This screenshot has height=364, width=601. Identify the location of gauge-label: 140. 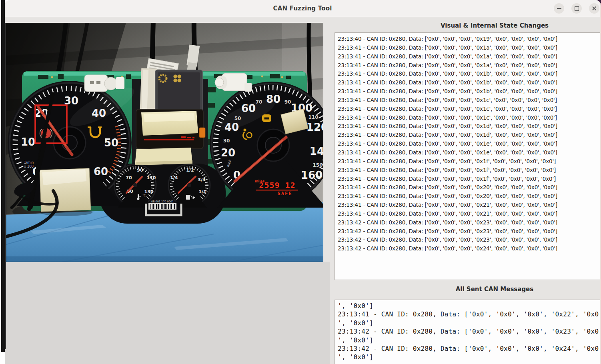
(317, 151).